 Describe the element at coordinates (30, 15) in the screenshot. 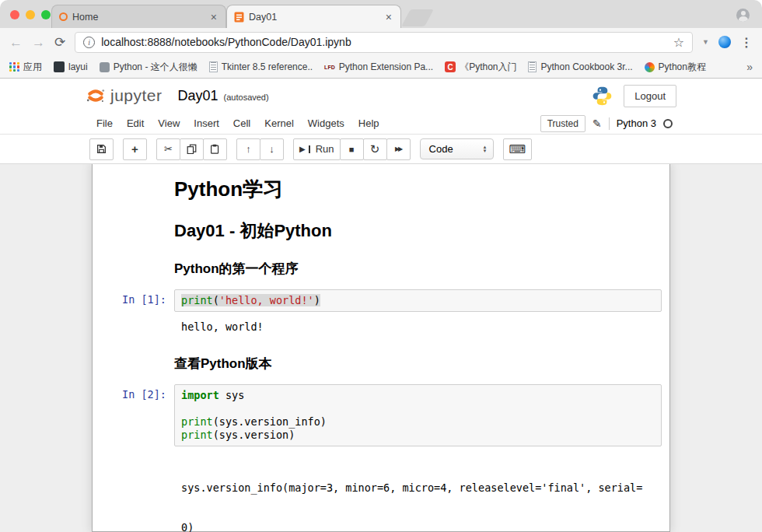

I see `window-controls` at that location.